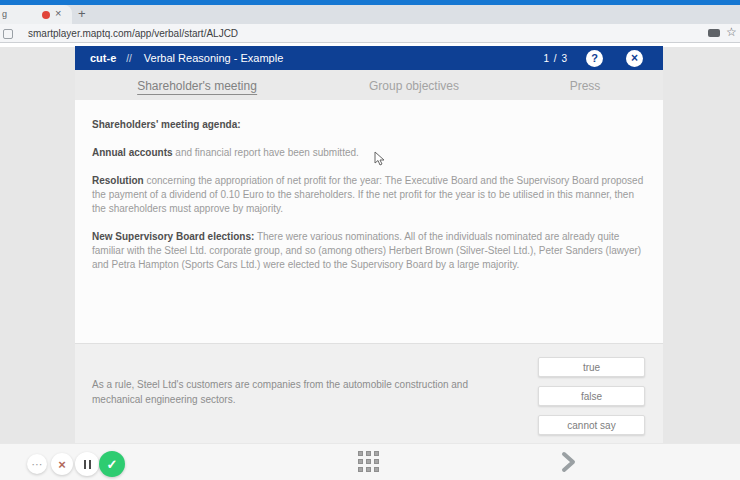 The height and width of the screenshot is (480, 740). What do you see at coordinates (214, 58) in the screenshot?
I see `test-title: Verbal Reasoning - Example` at bounding box center [214, 58].